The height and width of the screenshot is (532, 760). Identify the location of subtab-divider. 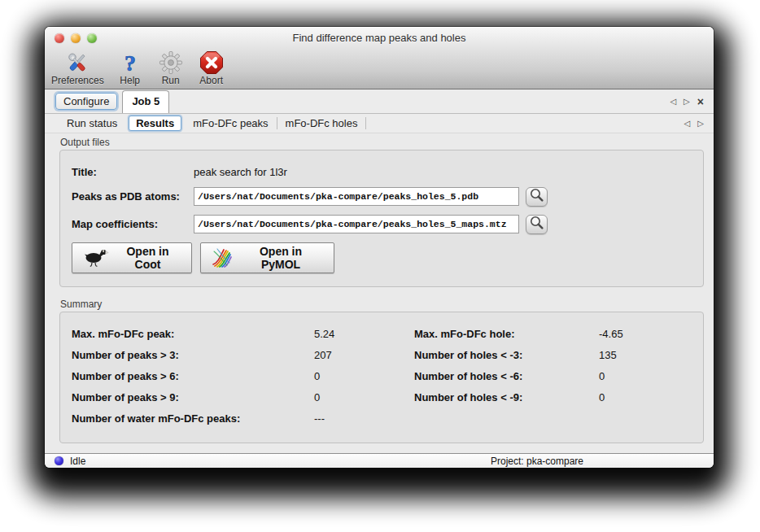
(366, 124).